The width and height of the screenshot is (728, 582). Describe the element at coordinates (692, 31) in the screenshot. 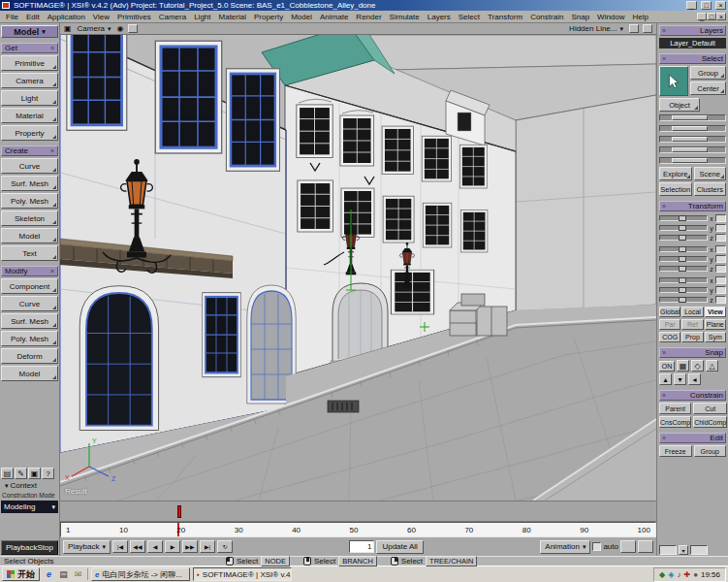

I see `layers-section-header: » Layers` at that location.